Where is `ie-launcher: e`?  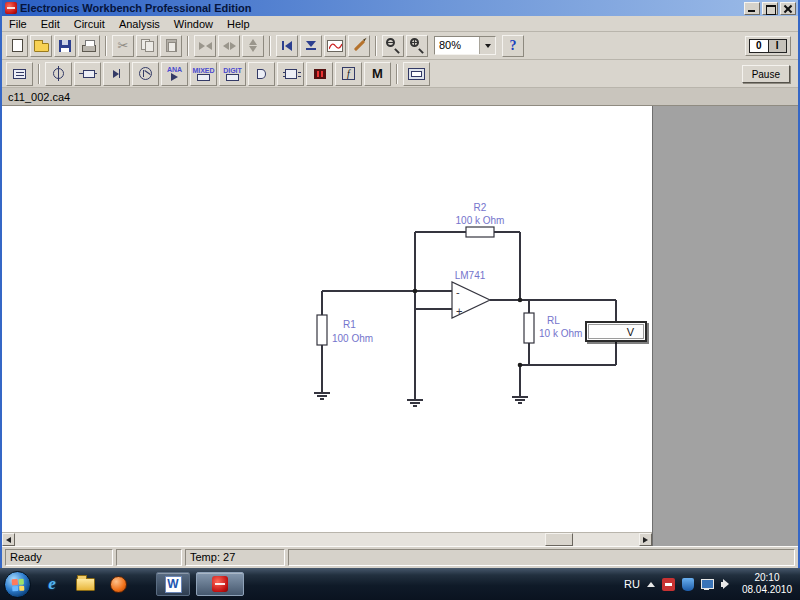 ie-launcher: e is located at coordinates (52, 584).